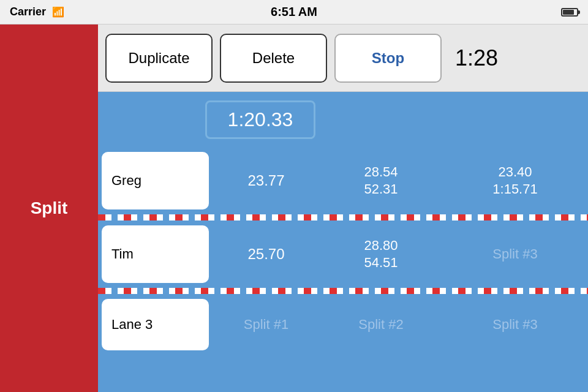  Describe the element at coordinates (260, 120) in the screenshot. I see `timer-value: 1:20.33` at that location.